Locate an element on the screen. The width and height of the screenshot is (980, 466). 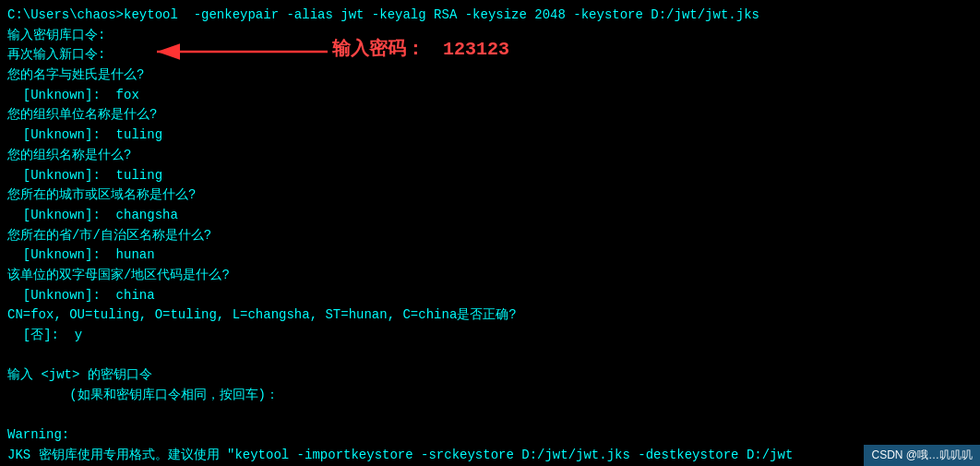
terminal-line-confirm: CN=fox, OU=tuling, O=tuling, L=changsha,… is located at coordinates (490, 316).